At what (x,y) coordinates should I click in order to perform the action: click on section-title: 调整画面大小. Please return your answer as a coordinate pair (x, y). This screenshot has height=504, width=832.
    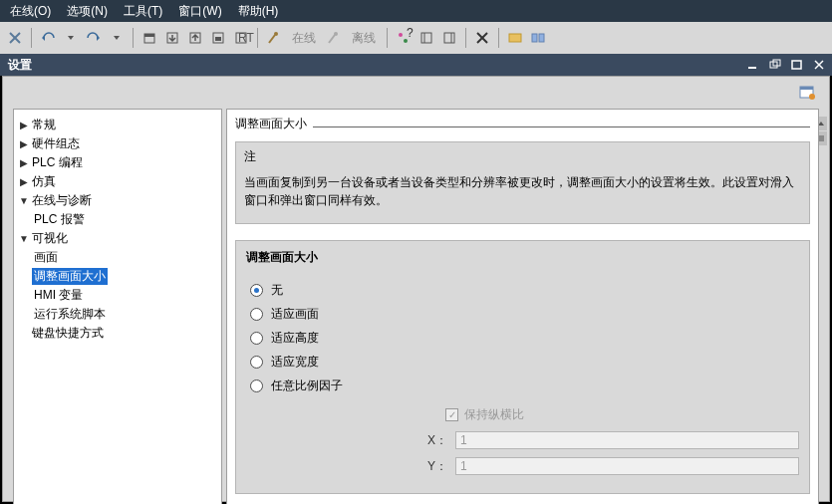
    Looking at the image, I should click on (271, 124).